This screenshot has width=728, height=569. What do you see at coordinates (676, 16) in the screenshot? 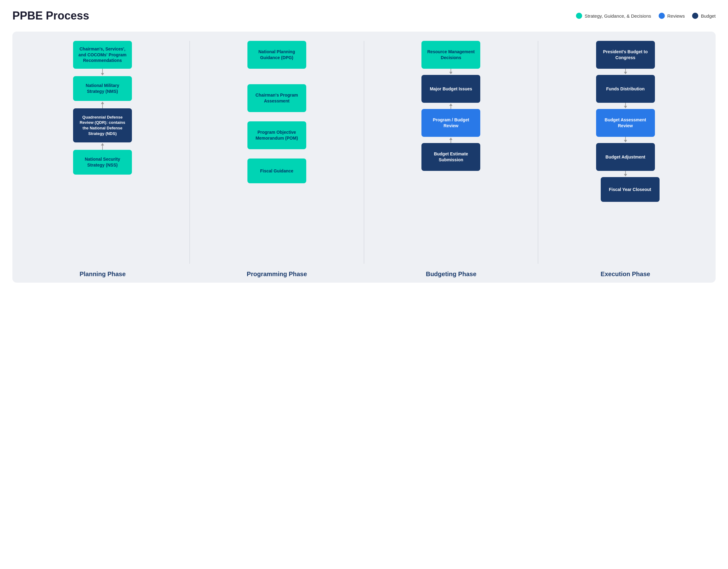
I see `legend-label-blue: Reviews` at bounding box center [676, 16].